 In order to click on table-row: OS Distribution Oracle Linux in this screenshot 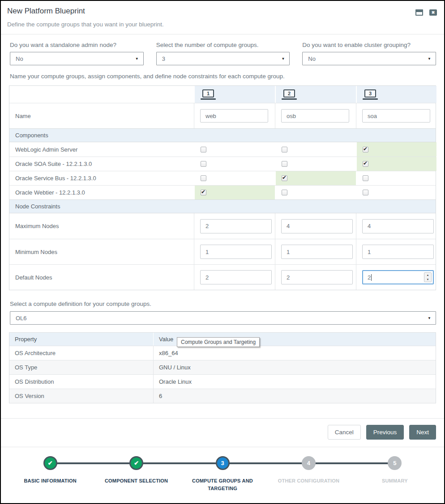, I will do `click(222, 381)`.